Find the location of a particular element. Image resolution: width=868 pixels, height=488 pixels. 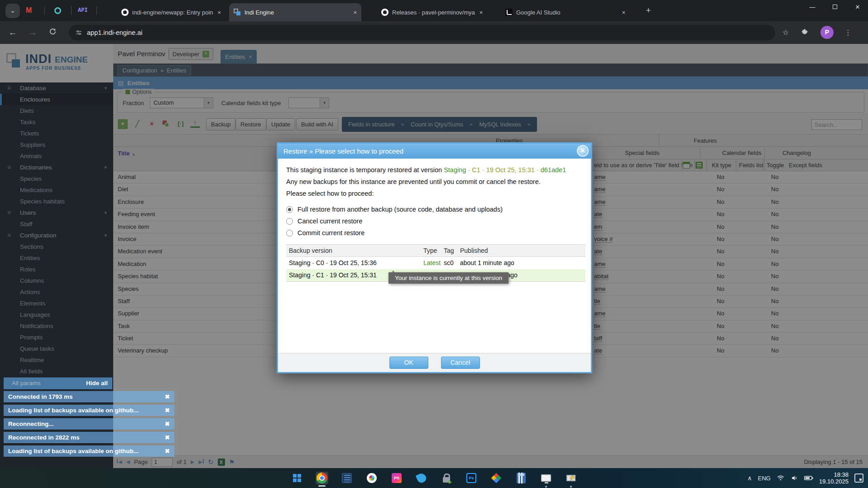

taskbar-drive is located at coordinates (496, 478).